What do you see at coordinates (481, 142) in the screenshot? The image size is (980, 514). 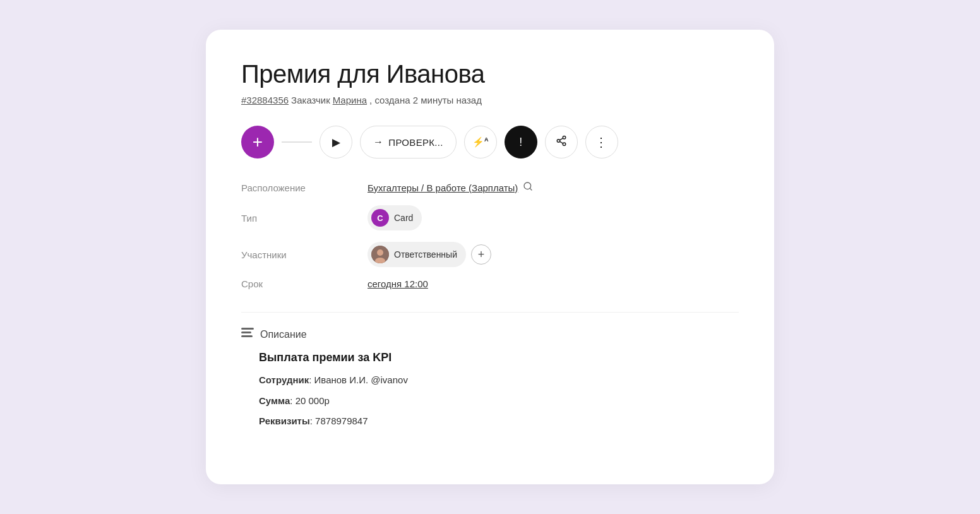 I see `lightning-icon: ⚡A` at bounding box center [481, 142].